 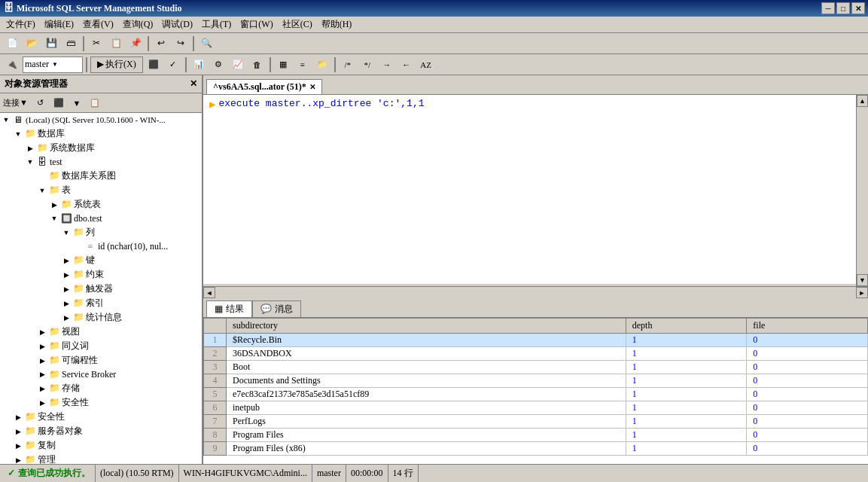 I want to click on execute-button: ▶ 执行(X), so click(x=117, y=65).